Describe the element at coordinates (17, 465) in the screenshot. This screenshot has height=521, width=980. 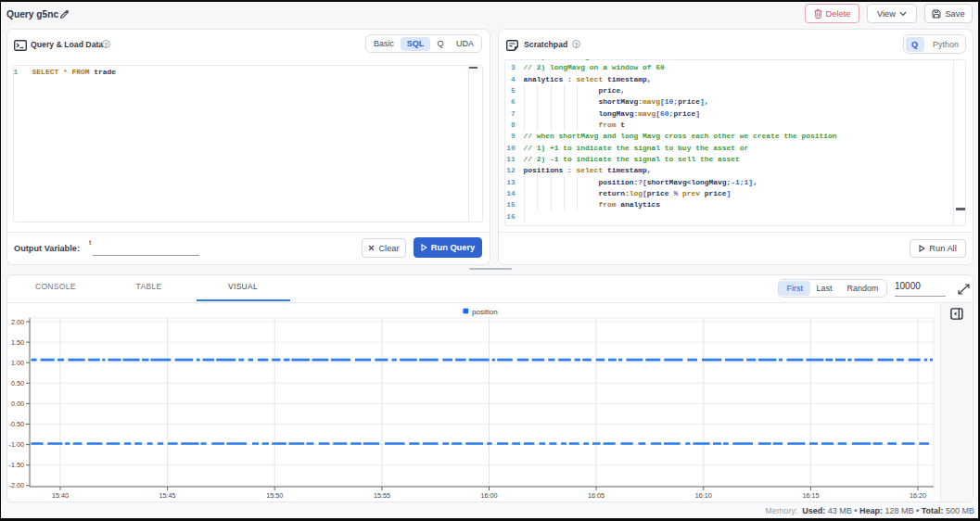
I see `svg-text: -1.50` at that location.